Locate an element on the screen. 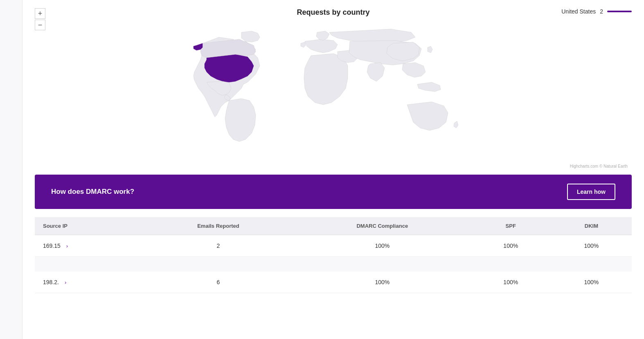 The image size is (644, 339). legend-line is located at coordinates (619, 11).